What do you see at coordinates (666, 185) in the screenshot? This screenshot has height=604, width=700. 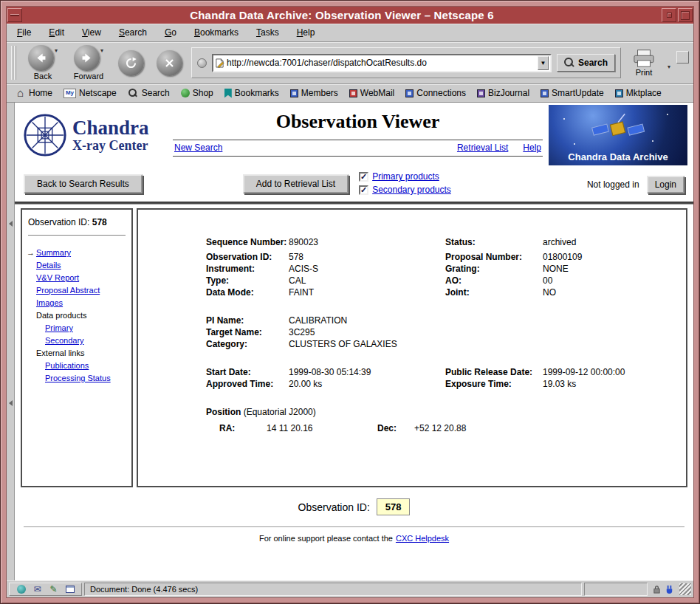 I see `login-button: Login` at bounding box center [666, 185].